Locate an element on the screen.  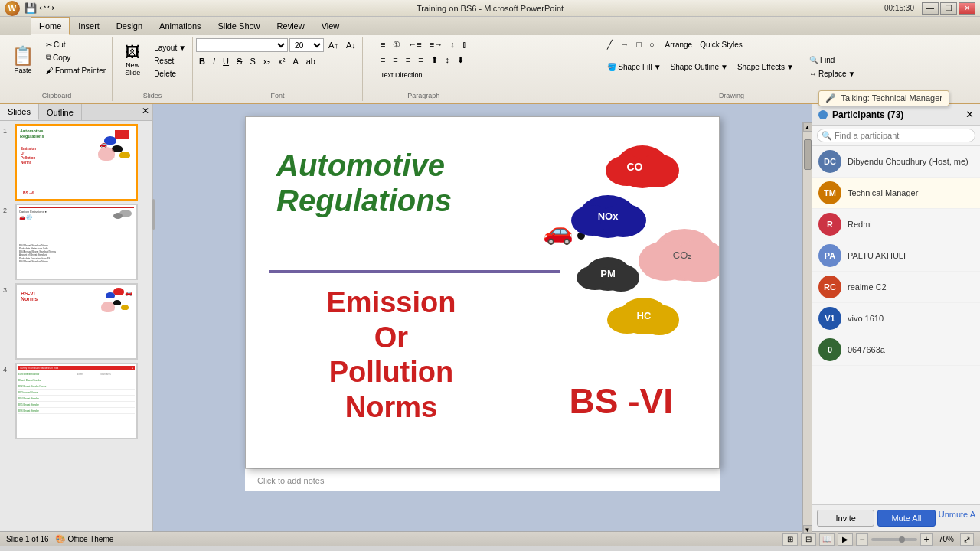
restore-button: ❐ is located at coordinates (949, 8).